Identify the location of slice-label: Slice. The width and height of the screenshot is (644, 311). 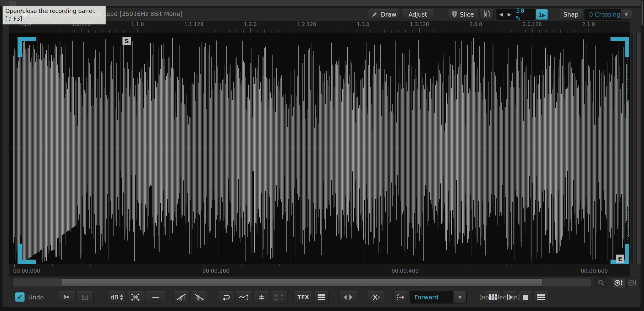
(467, 14).